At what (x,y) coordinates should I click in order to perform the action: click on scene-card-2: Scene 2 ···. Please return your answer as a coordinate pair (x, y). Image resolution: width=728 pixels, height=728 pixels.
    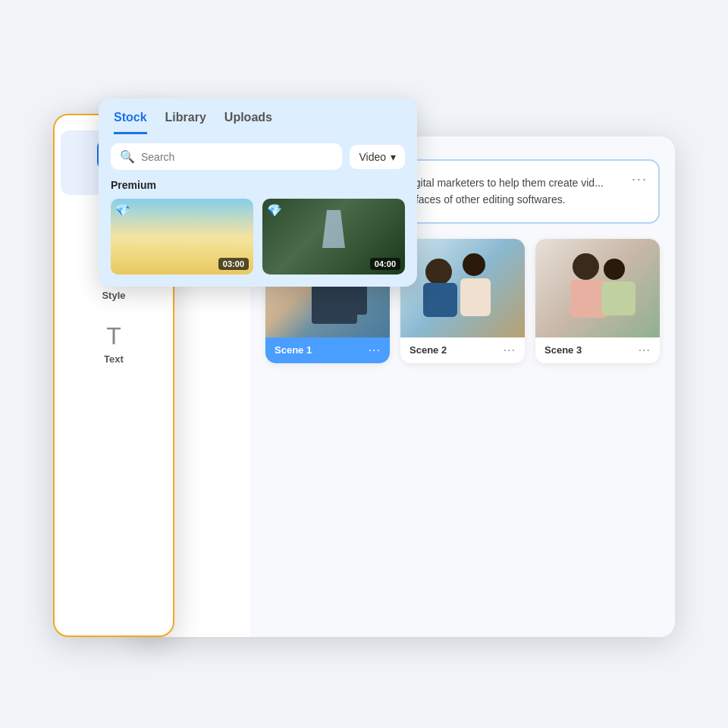
    Looking at the image, I should click on (463, 301).